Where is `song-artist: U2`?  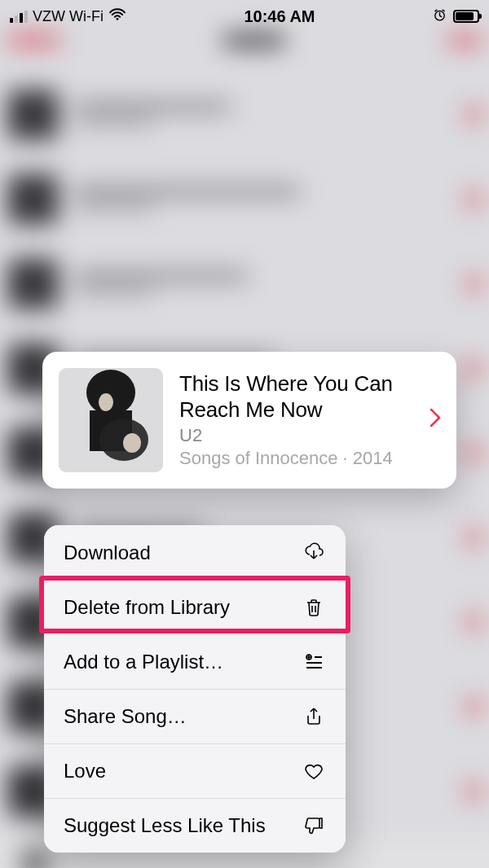 song-artist: U2 is located at coordinates (294, 436).